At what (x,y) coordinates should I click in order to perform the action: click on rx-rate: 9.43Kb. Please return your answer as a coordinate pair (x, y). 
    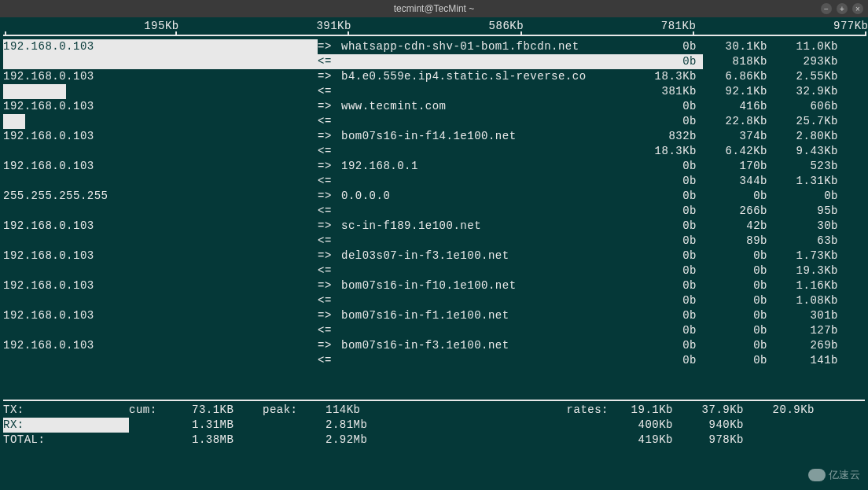
    Looking at the image, I should click on (809, 151).